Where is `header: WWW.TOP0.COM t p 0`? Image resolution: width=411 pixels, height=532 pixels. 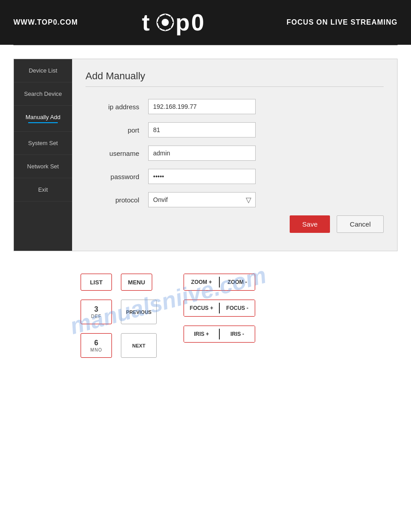
header: WWW.TOP0.COM t p 0 is located at coordinates (206, 22).